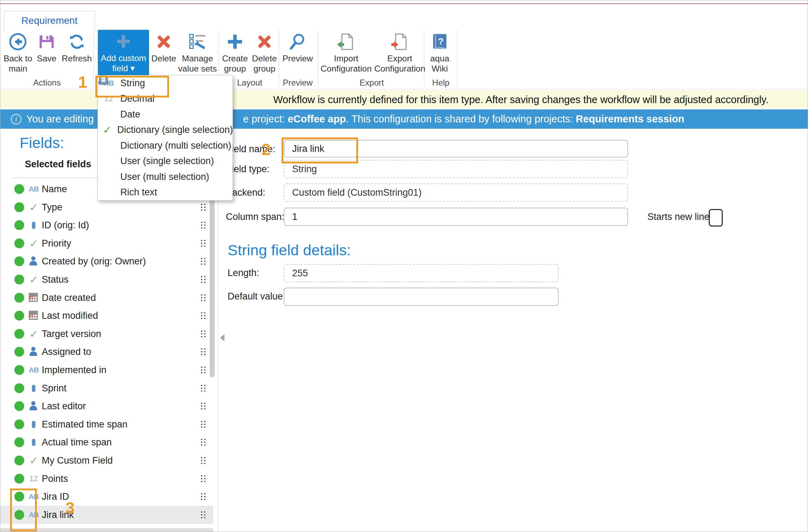 Image resolution: width=808 pixels, height=532 pixels. Describe the element at coordinates (165, 161) in the screenshot. I see `menu-item-user-single: User (single selection)` at that location.